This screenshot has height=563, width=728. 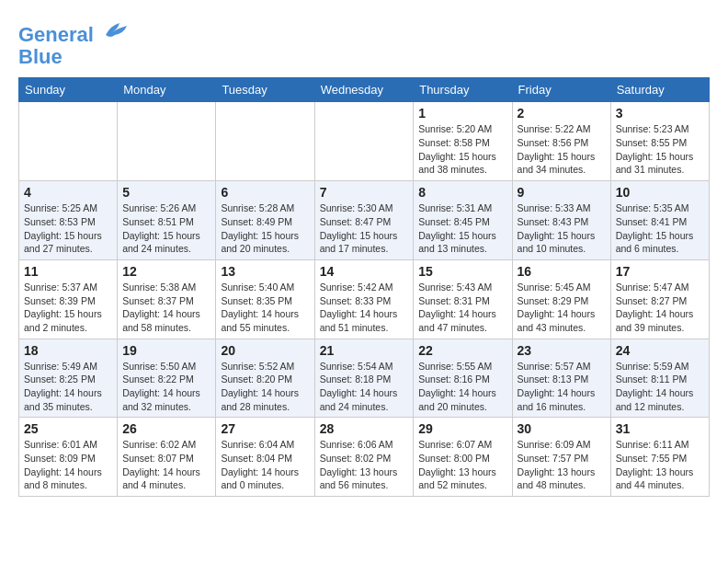 I want to click on week-row-1: 1Sunrise: 5:20 AM Sunset: 8:58 PM Daylig…, so click(x=364, y=142).